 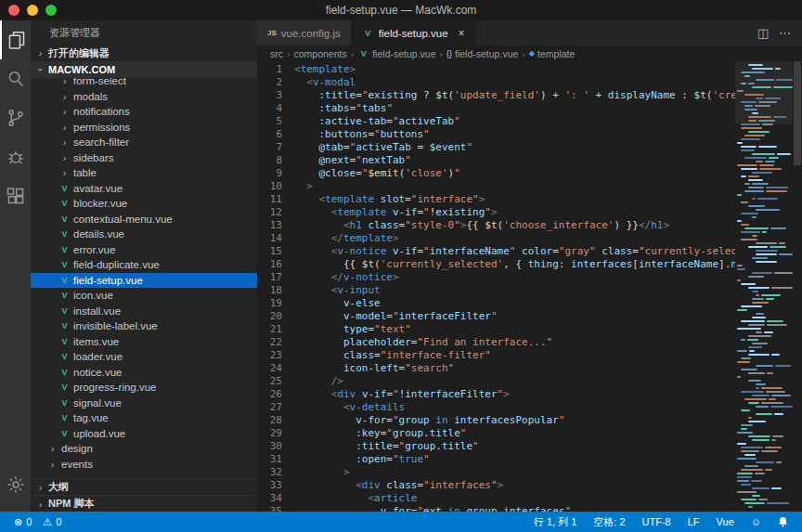 What do you see at coordinates (144, 158) in the screenshot?
I see `tree-item-sidebars: ›sidebars` at bounding box center [144, 158].